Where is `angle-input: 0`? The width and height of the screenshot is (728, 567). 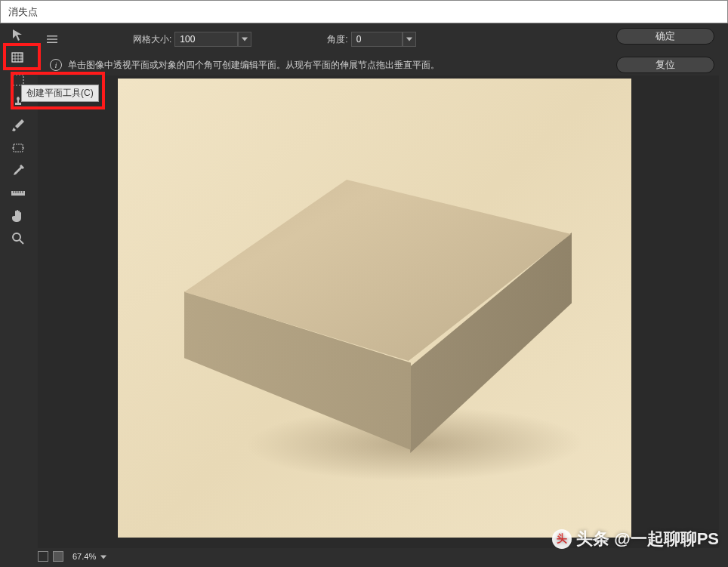
angle-input: 0 is located at coordinates (377, 39).